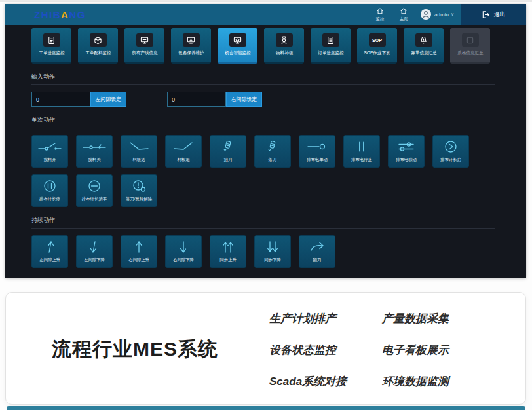  What do you see at coordinates (98, 46) in the screenshot?
I see `tile-work-order-batching: 工单配料监控` at bounding box center [98, 46].